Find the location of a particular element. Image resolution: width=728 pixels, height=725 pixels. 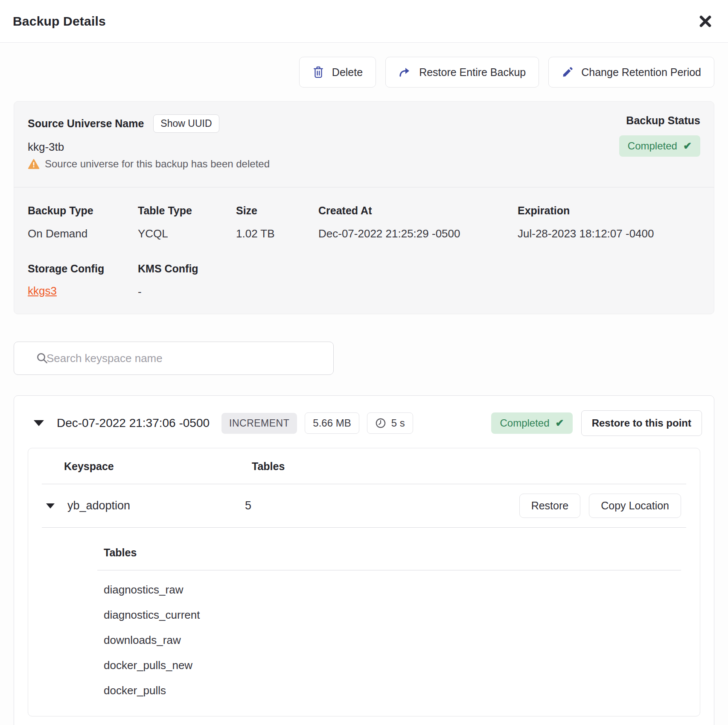

keyspace-table-header: Keyspace Tables is located at coordinates (364, 466).